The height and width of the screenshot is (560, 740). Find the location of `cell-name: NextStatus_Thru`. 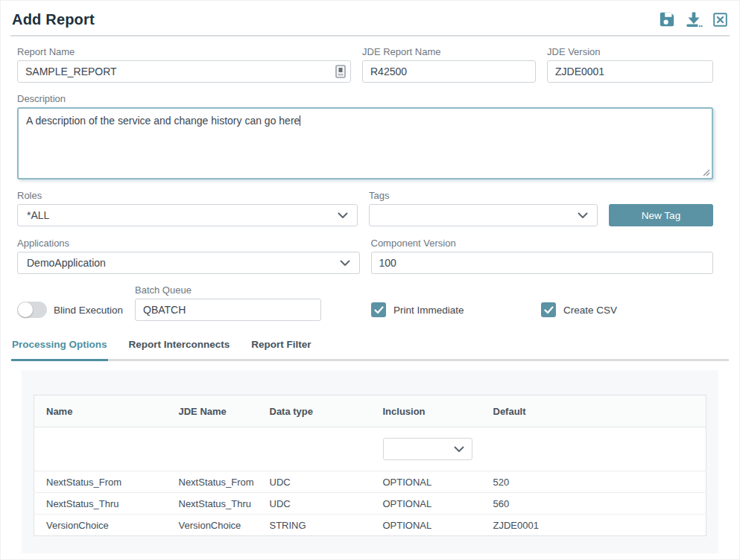

cell-name: NextStatus_Thru is located at coordinates (101, 503).